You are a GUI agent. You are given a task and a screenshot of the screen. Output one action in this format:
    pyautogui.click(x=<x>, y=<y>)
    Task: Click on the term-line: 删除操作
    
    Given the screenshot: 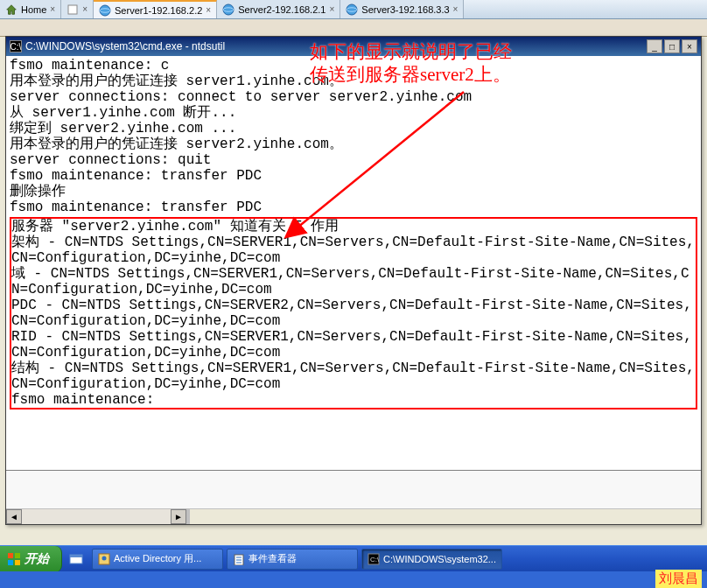 What is the action you would take?
    pyautogui.click(x=354, y=192)
    